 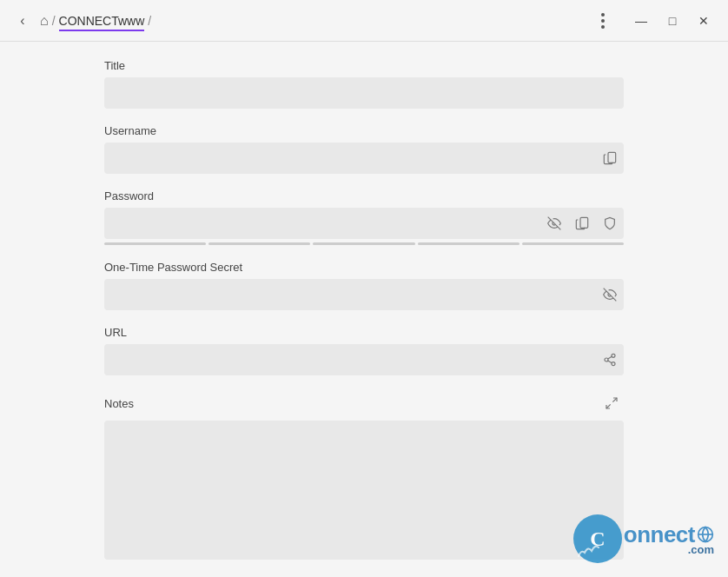 What do you see at coordinates (364, 158) in the screenshot?
I see `username-input` at bounding box center [364, 158].